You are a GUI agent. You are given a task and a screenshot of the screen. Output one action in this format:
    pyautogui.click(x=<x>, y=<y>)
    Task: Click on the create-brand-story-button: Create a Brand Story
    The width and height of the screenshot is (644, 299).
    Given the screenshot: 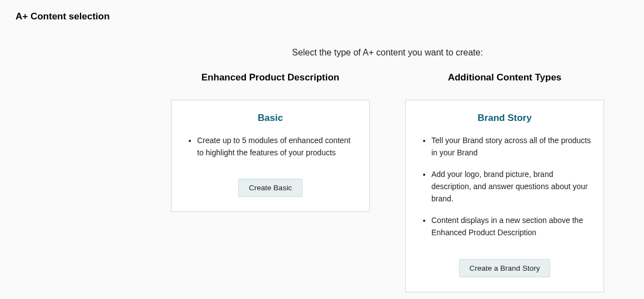 What is the action you would take?
    pyautogui.click(x=505, y=268)
    